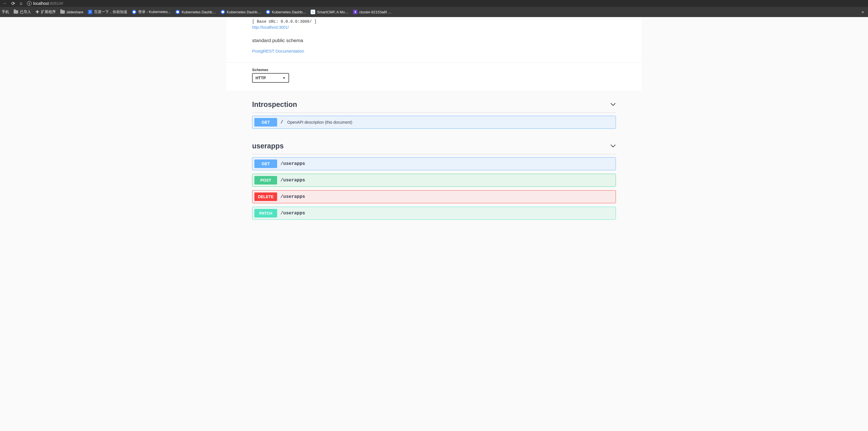  What do you see at coordinates (434, 146) in the screenshot?
I see `tag-header-userapps: userapps` at bounding box center [434, 146].